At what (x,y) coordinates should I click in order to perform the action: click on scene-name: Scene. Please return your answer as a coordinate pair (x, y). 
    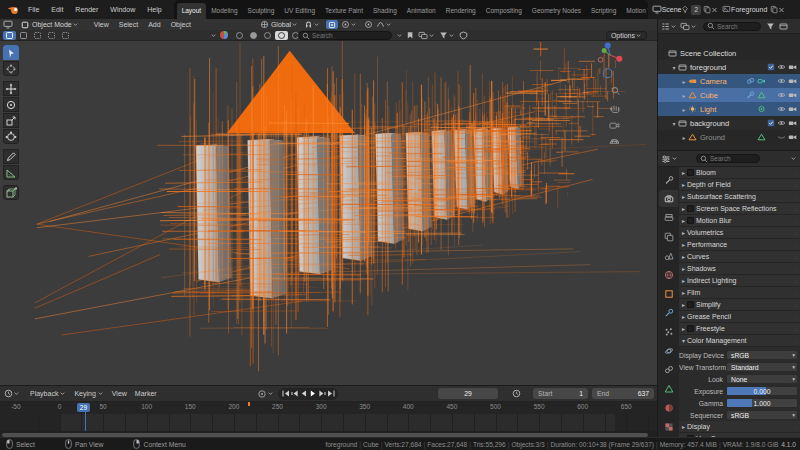
    Looking at the image, I should click on (672, 10).